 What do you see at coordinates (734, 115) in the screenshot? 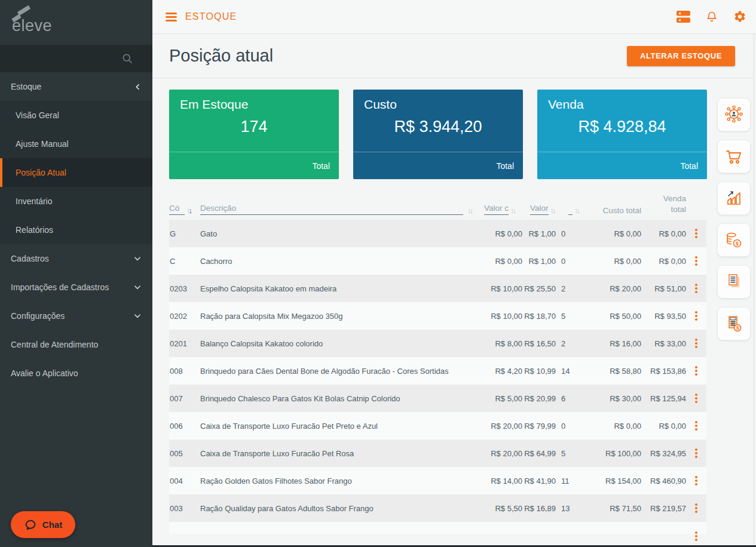
I see `network-people-icon` at bounding box center [734, 115].